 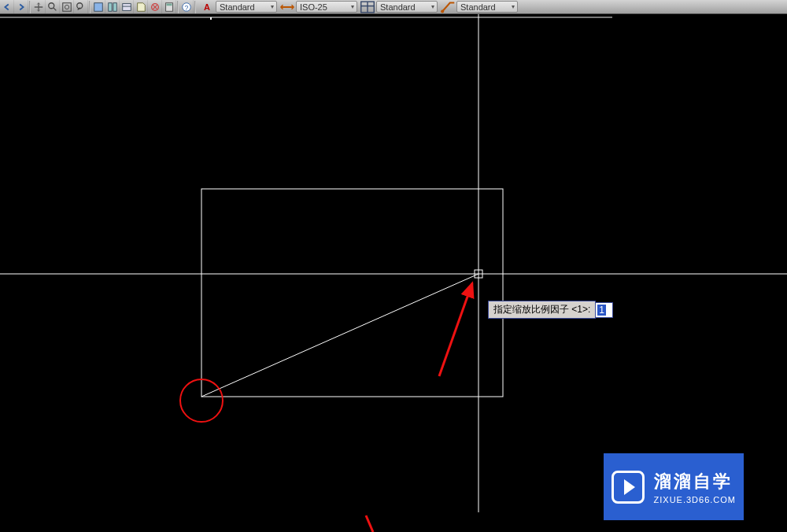 What do you see at coordinates (127, 6) in the screenshot?
I see `tool-palettes-icon` at bounding box center [127, 6].